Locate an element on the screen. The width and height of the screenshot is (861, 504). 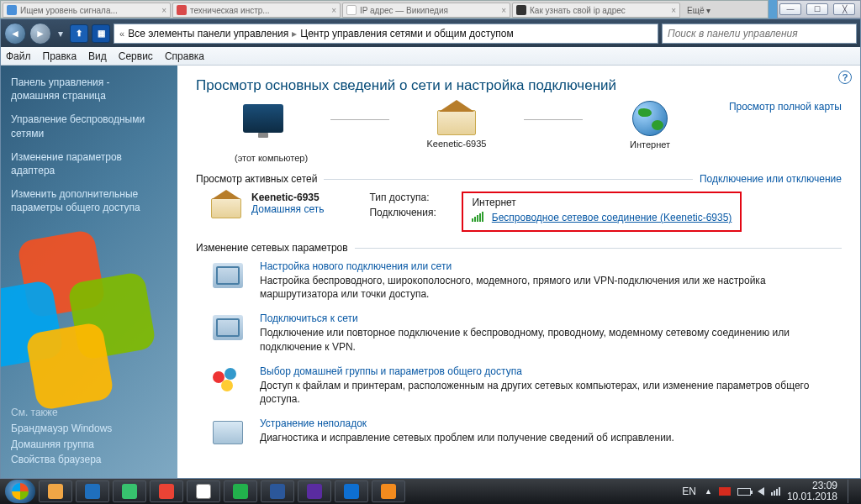
network-map: Keenetic-6935 Интернет Просмотр полной к… is located at coordinates (519, 125).